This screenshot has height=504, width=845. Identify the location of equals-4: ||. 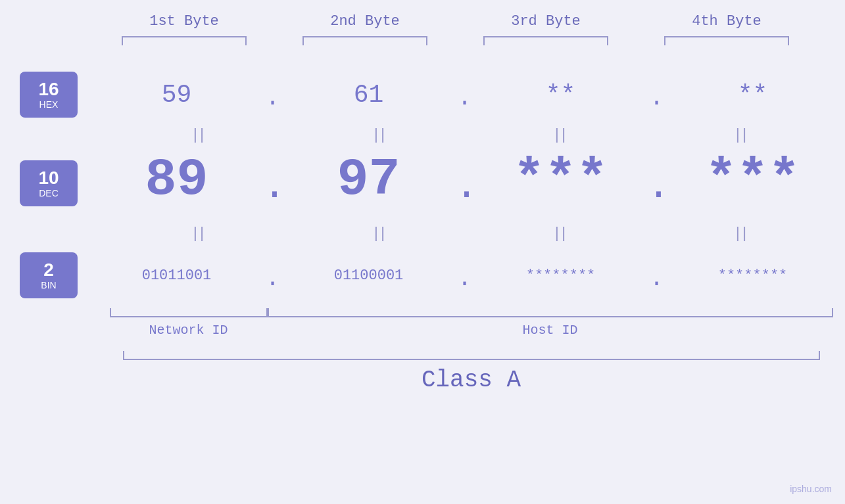
(742, 134).